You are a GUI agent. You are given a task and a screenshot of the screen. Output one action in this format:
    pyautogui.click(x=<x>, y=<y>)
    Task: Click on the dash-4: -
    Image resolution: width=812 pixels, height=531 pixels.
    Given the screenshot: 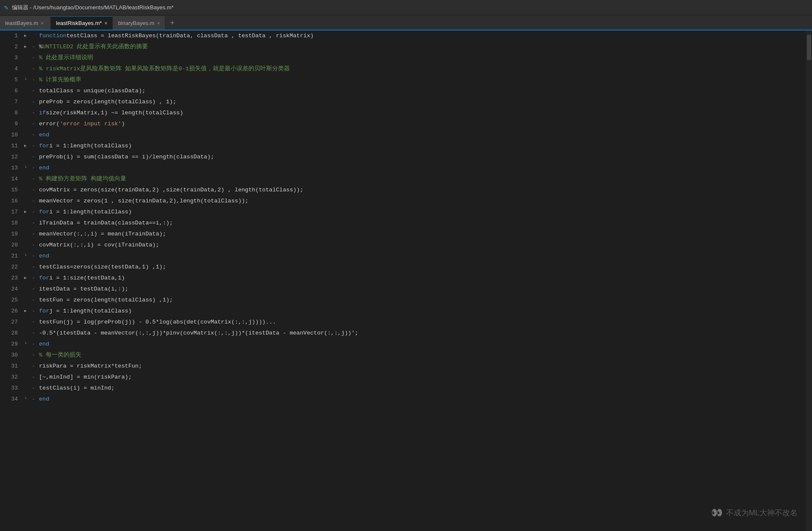 What is the action you would take?
    pyautogui.click(x=33, y=69)
    